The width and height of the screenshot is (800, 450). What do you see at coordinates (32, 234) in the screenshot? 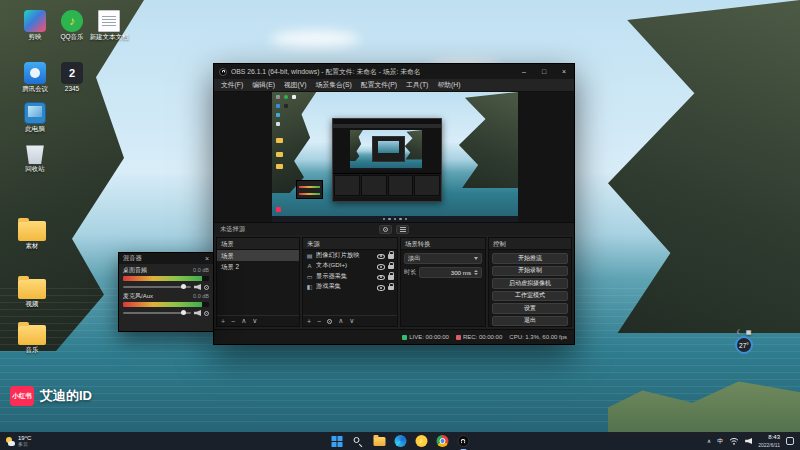
I see `desktop-icon-folder-1: 素材` at bounding box center [32, 234].